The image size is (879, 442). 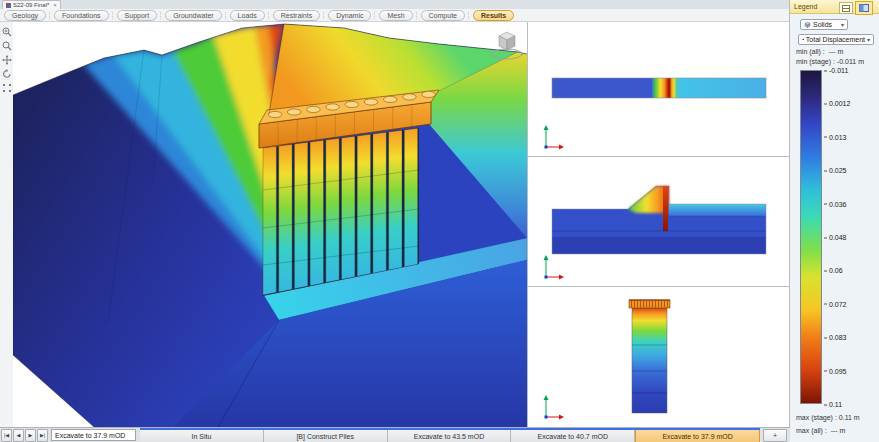 What do you see at coordinates (193, 16) in the screenshot?
I see `ribbon-tab-groundwater: Groundwater` at bounding box center [193, 16].